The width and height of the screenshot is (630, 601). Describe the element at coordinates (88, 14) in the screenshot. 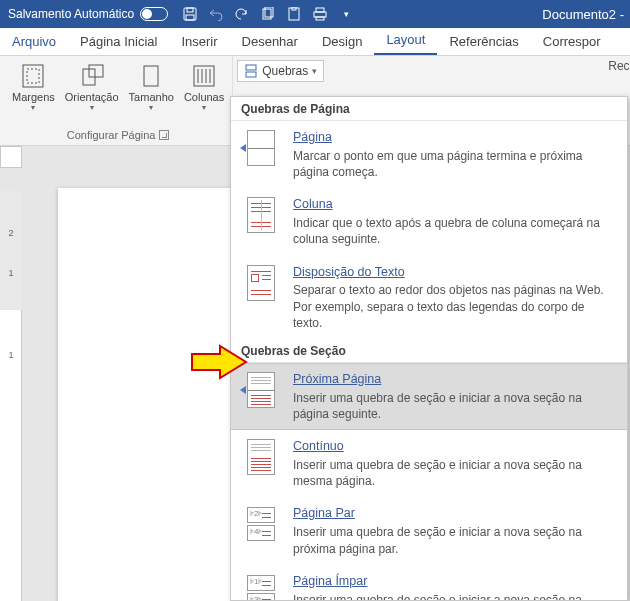

I see `autosave-toggle: Salvamento Automático` at that location.